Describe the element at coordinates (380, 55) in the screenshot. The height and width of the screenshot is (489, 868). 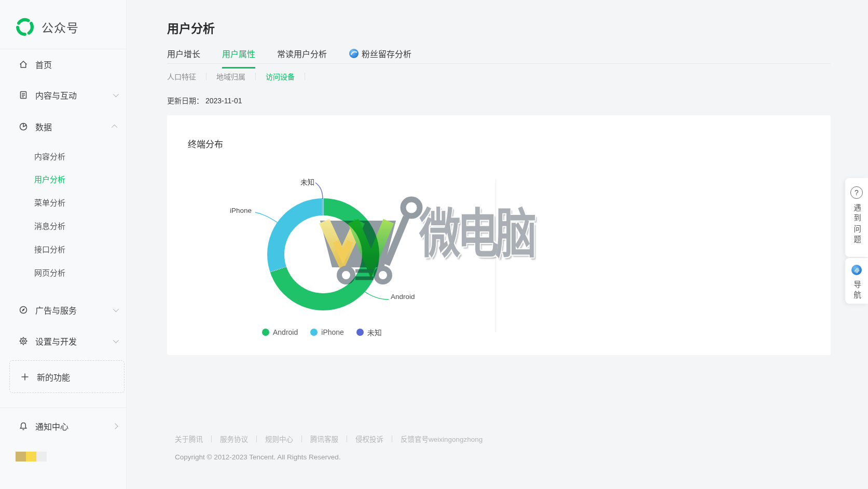
I see `tab-fans-retention: 粉丝留存分析` at that location.